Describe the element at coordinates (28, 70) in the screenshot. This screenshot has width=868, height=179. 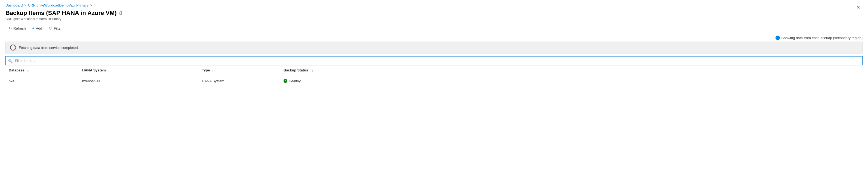
I see `sort-icon-database: ↑↓` at that location.